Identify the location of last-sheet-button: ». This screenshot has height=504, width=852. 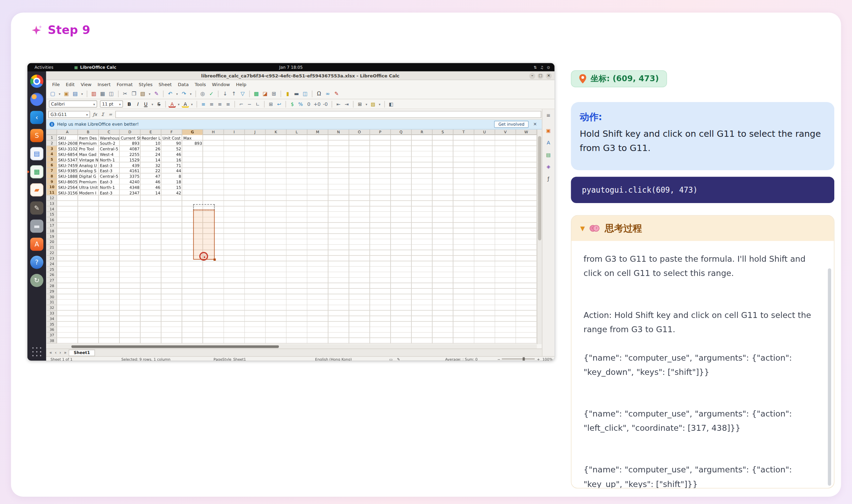
(65, 353).